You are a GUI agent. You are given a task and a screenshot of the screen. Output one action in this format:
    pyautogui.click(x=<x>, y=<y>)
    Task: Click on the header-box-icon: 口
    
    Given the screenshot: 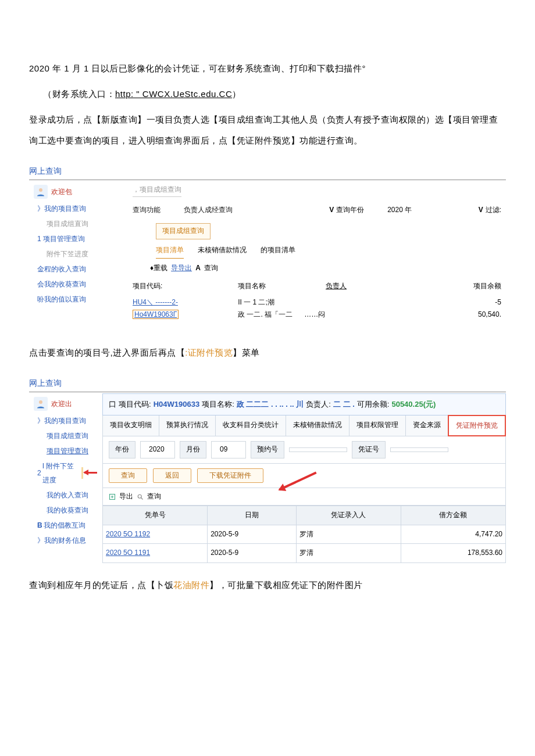 What is the action you would take?
    pyautogui.click(x=113, y=404)
    